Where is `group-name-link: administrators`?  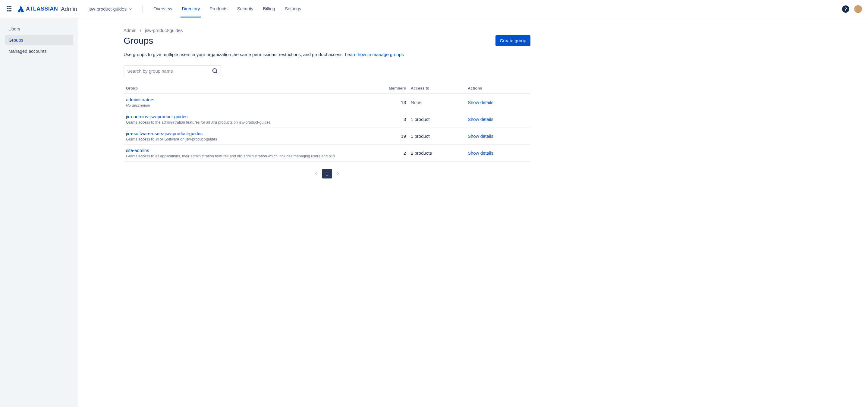
group-name-link: administrators is located at coordinates (140, 100).